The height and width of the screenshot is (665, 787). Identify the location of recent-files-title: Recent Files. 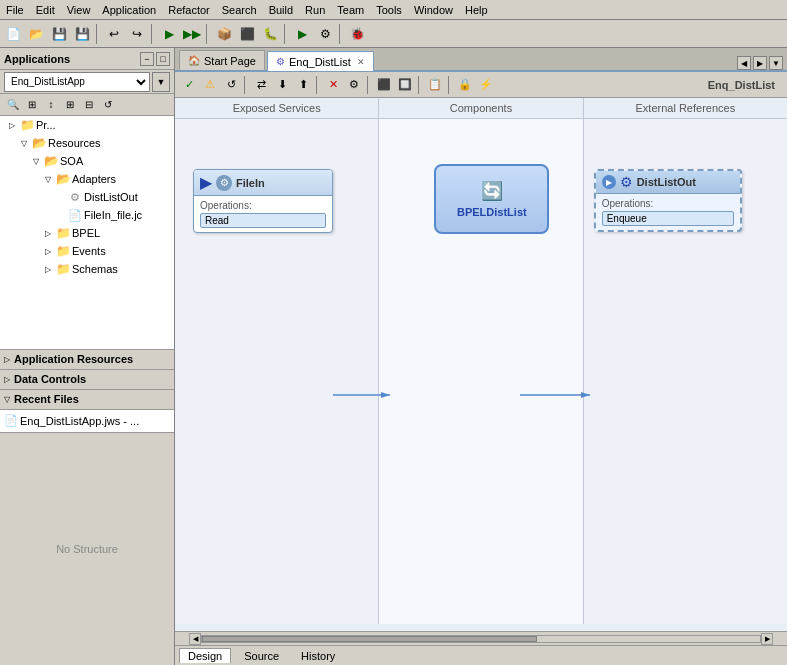
(46, 399).